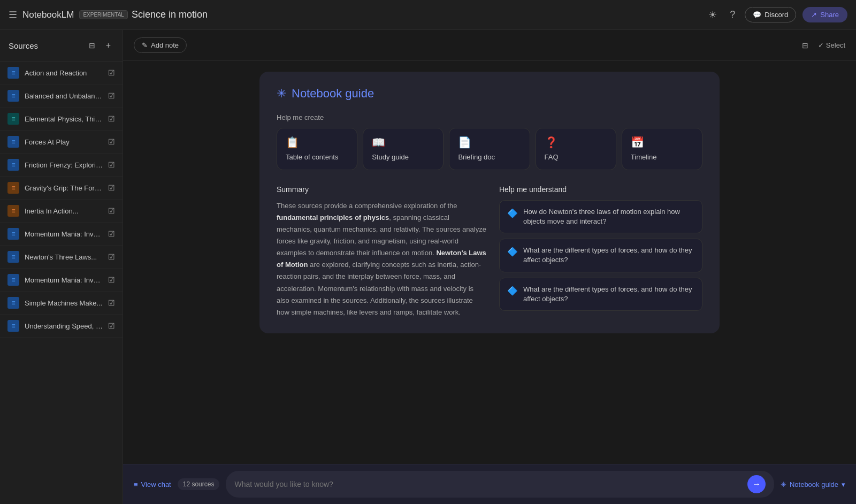 This screenshot has width=856, height=504. What do you see at coordinates (403, 149) in the screenshot?
I see `create-card-study-guide: 📖 Study guide` at bounding box center [403, 149].